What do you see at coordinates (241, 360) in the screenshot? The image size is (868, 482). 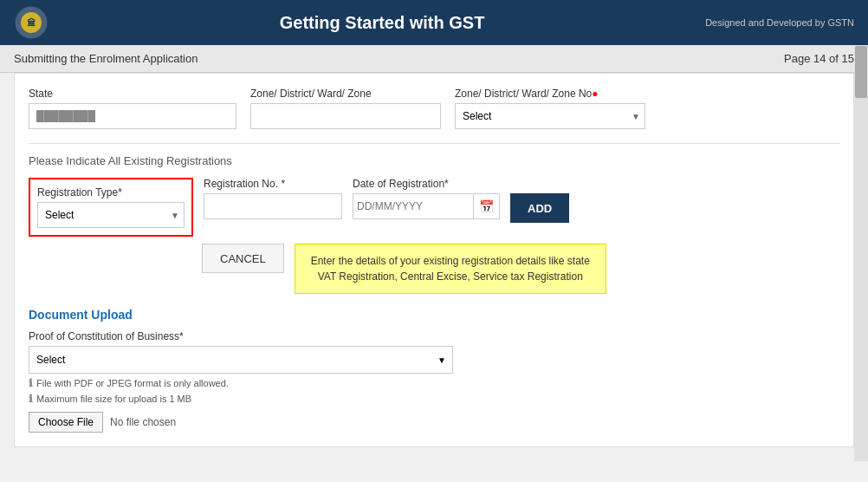 I see `proof-select: Select` at bounding box center [241, 360].